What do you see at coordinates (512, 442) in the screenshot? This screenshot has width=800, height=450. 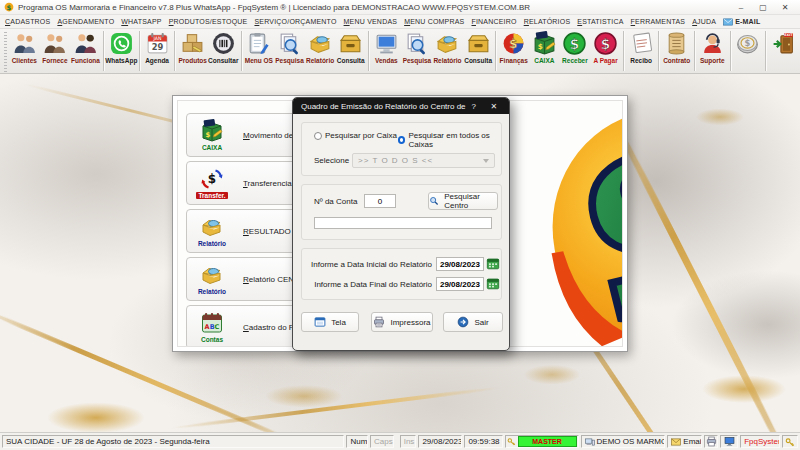 I see `key-icon` at bounding box center [512, 442].